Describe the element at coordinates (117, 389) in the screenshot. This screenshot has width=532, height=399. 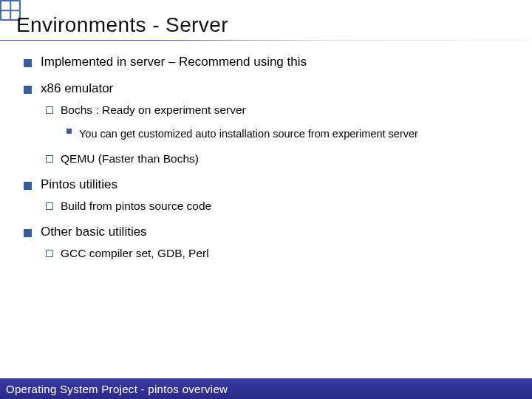
I see `footer-text: Operating System Project - pintos overvi…` at that location.